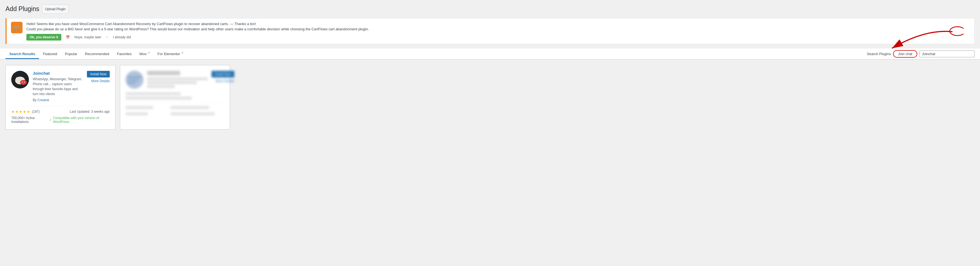 The image size is (980, 266). I want to click on plugin-card-header-2: Install Now More Details, so click(175, 80).